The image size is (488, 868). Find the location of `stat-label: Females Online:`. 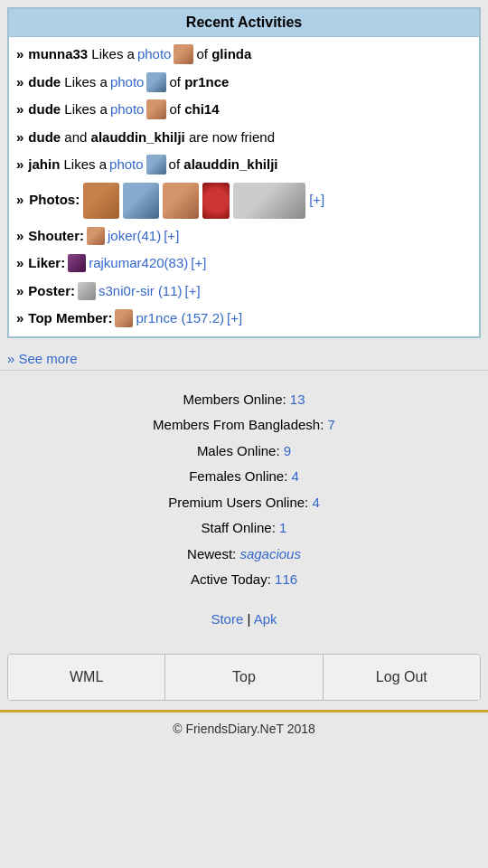

stat-label: Females Online: is located at coordinates (239, 476).